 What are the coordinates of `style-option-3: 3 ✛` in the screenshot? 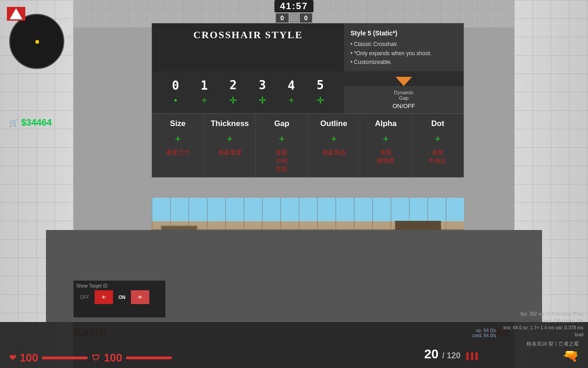 It's located at (263, 92).